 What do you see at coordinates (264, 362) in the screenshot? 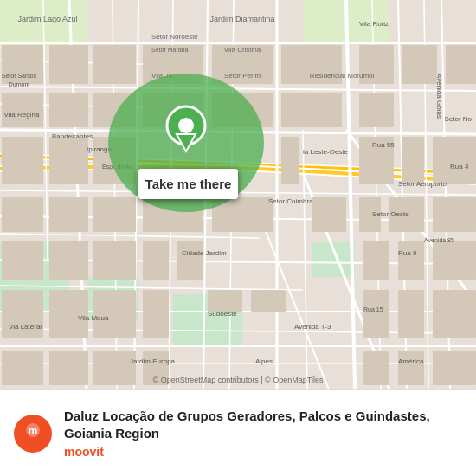
I see `svg-text: Alpes` at bounding box center [264, 362].